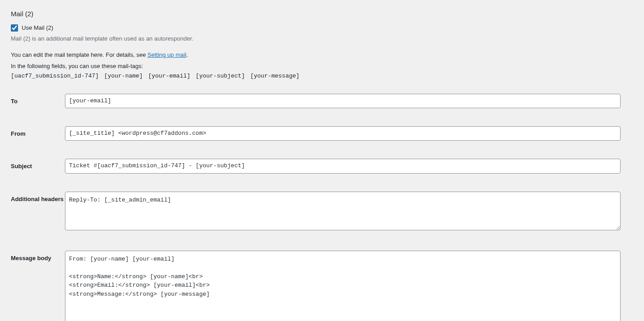 The width and height of the screenshot is (644, 321). What do you see at coordinates (343, 133) in the screenshot?
I see `from-input` at bounding box center [343, 133].